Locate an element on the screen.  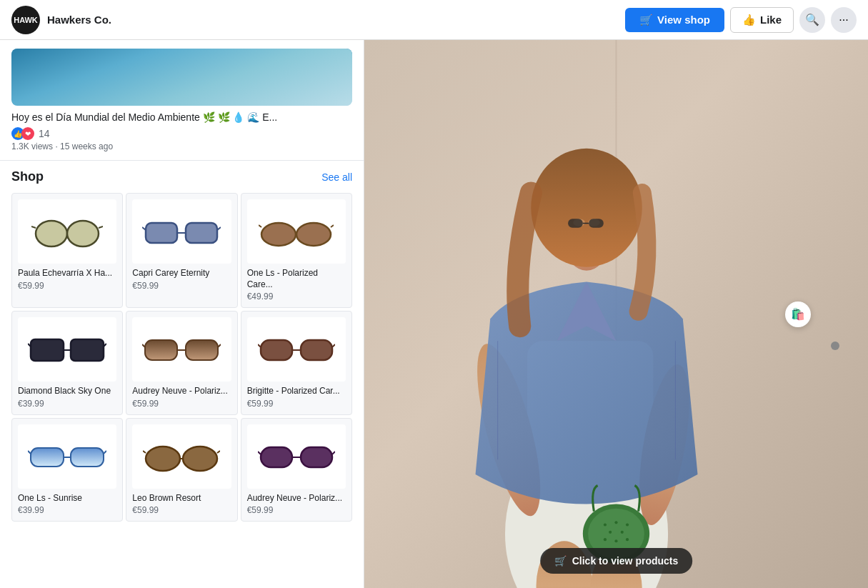
product-name: Capri Carey Eternity is located at coordinates (181, 274).